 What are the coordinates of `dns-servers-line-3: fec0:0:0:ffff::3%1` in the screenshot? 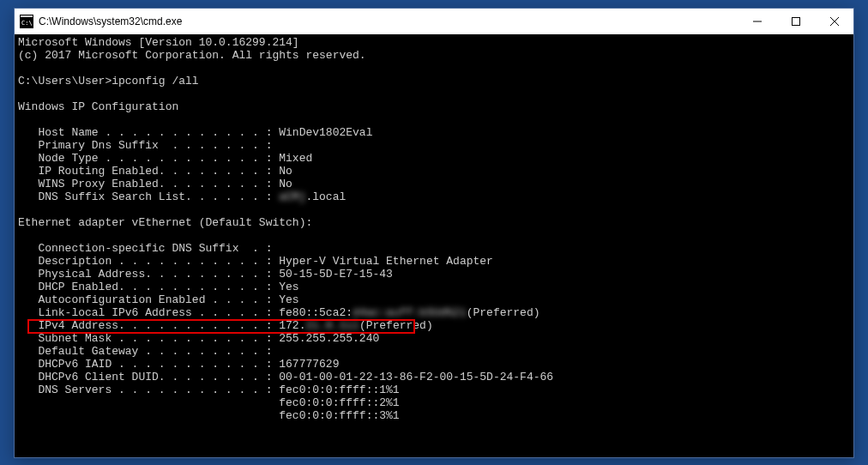 It's located at (209, 415).